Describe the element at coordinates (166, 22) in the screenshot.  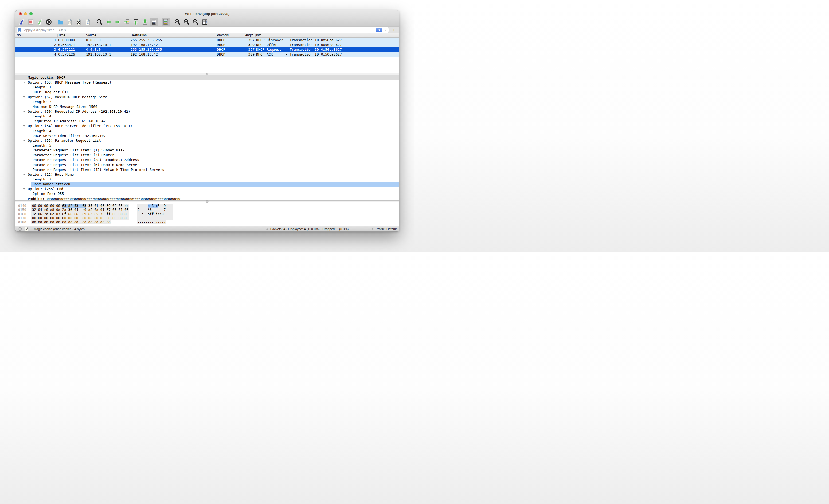
I see `colorize-button` at that location.